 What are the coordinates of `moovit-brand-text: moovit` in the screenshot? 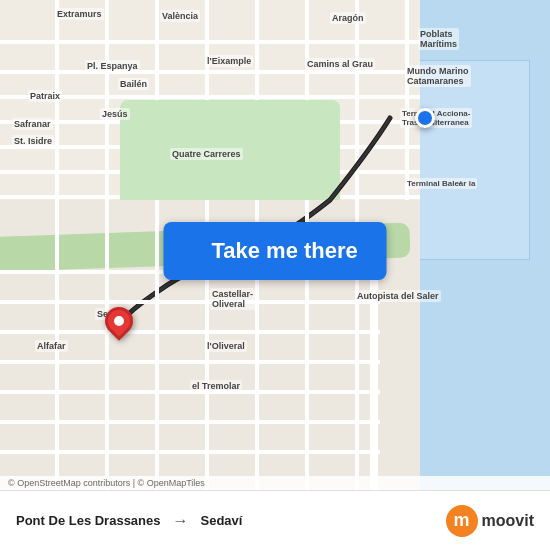 It's located at (508, 521).